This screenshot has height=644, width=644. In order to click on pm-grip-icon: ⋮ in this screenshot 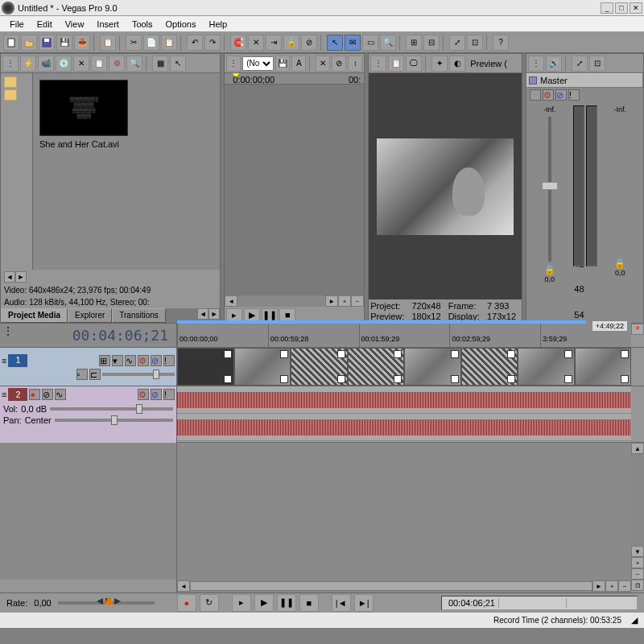, I will do `click(10, 64)`.